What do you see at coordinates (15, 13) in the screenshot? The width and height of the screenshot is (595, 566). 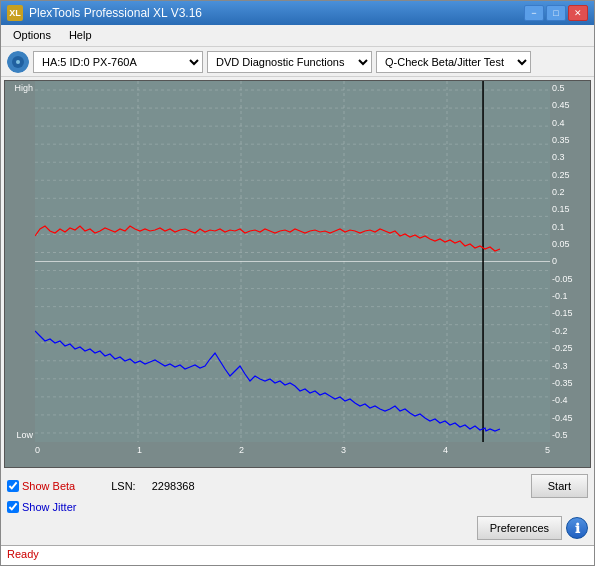 I see `app-icon: XL` at bounding box center [15, 13].